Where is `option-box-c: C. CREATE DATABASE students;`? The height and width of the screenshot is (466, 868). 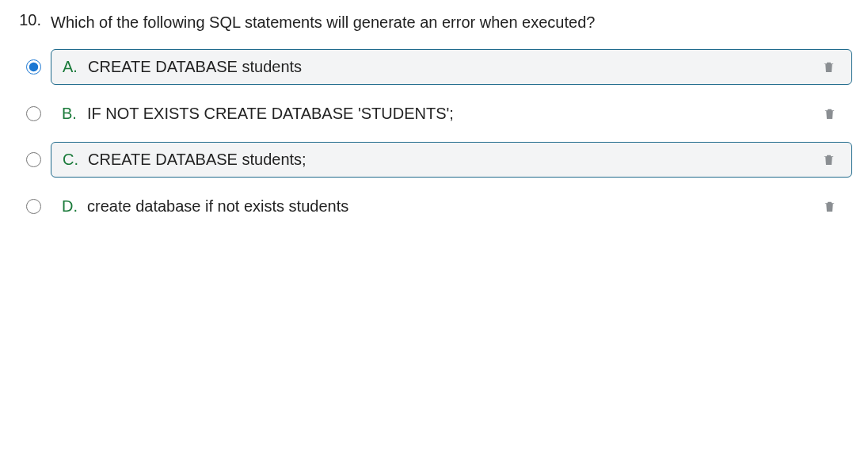 option-box-c: C. CREATE DATABASE students; is located at coordinates (451, 160).